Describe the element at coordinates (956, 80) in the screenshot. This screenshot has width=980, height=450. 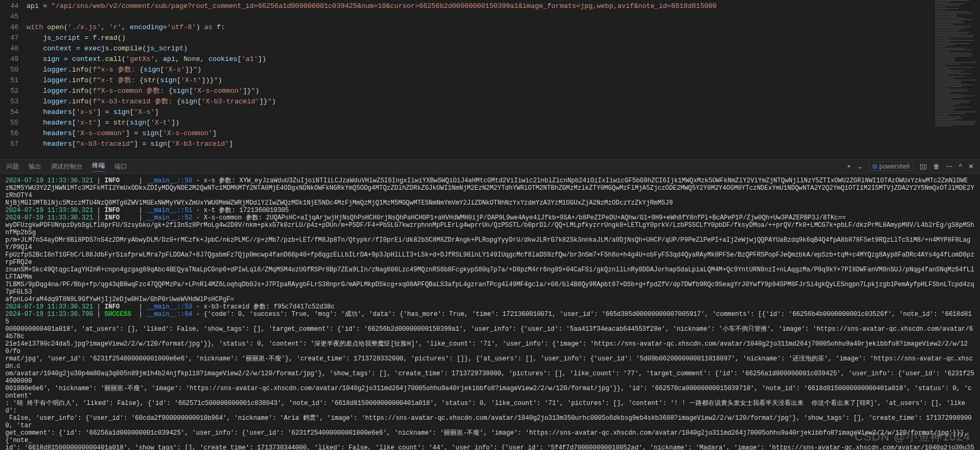
I see `minimap` at that location.